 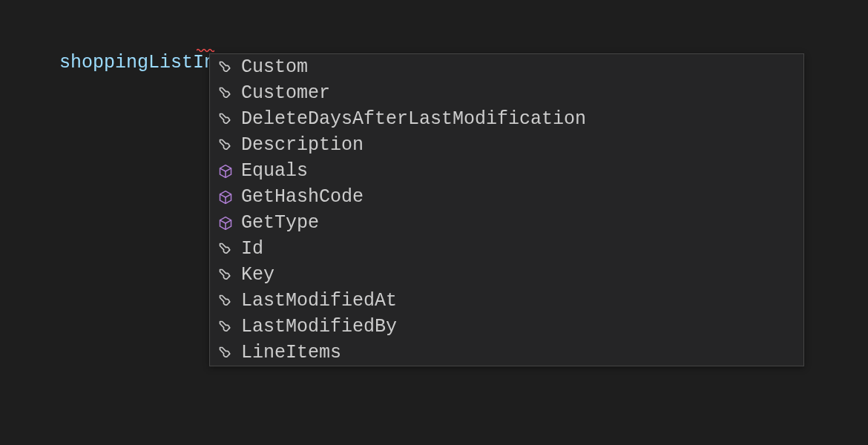 I want to click on intellisense-label: DeleteDaysAfterLastModification, so click(x=414, y=119).